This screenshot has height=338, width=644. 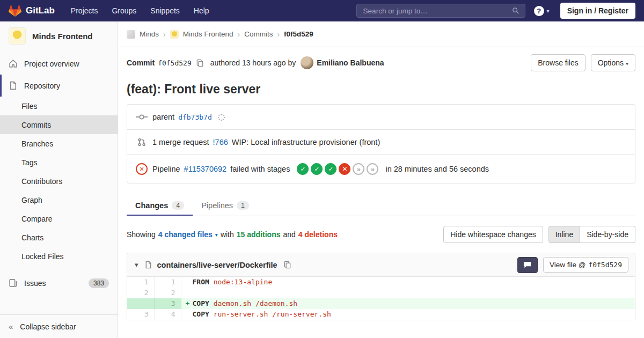 I want to click on changed-files-dropdown: 4 changed files ▾, so click(x=188, y=234).